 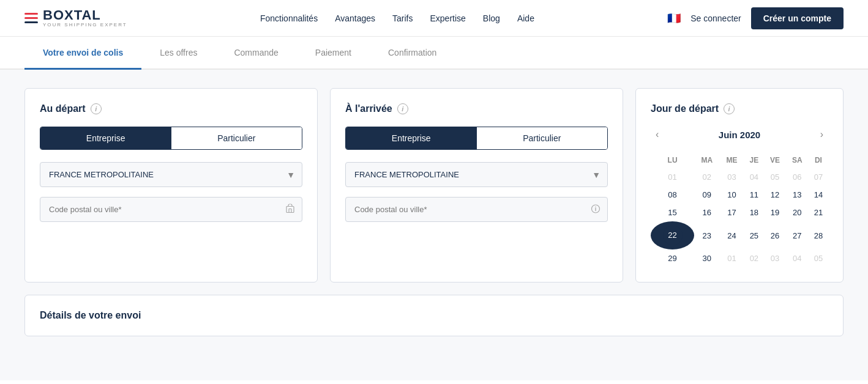 What do you see at coordinates (492, 18) in the screenshot?
I see `nav-blog: Blog` at bounding box center [492, 18].